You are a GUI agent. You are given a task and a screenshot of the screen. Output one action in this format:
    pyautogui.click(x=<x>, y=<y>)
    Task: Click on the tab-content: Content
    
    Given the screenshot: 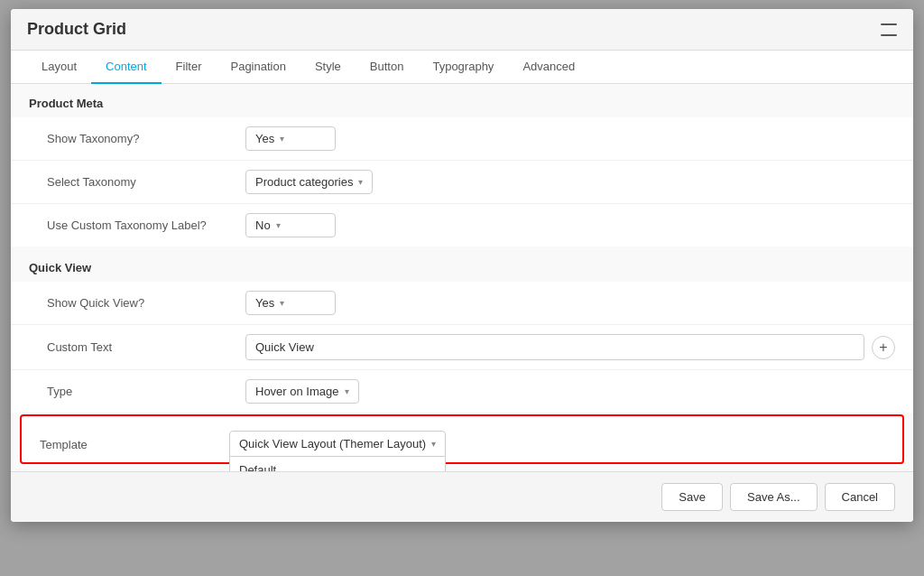 What is the action you would take?
    pyautogui.click(x=126, y=67)
    